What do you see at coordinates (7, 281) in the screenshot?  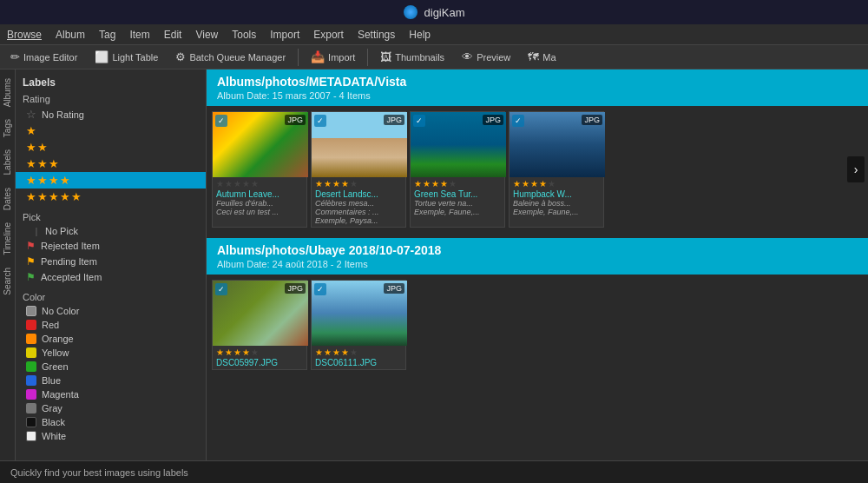 I see `sidebar-tab-search: Search` at bounding box center [7, 281].